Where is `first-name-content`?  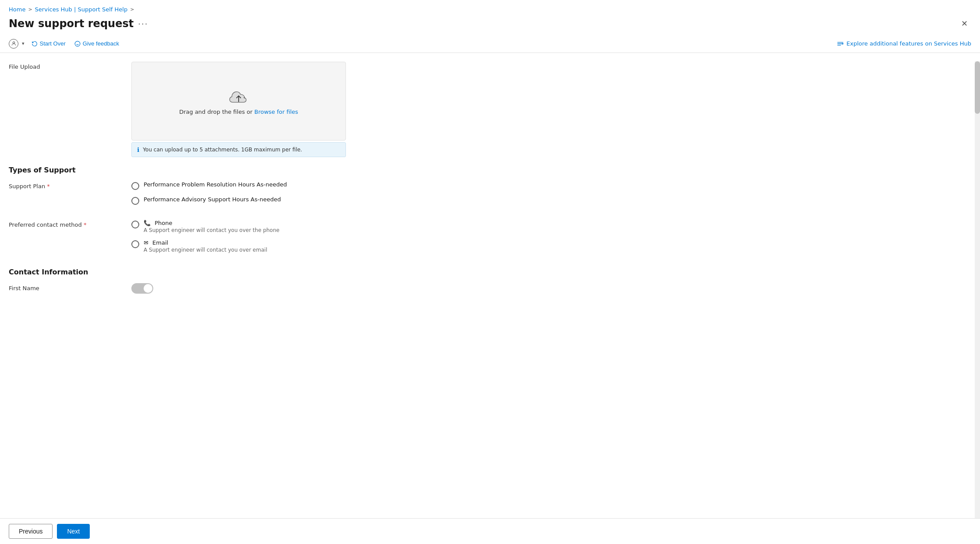 first-name-content is located at coordinates (551, 289).